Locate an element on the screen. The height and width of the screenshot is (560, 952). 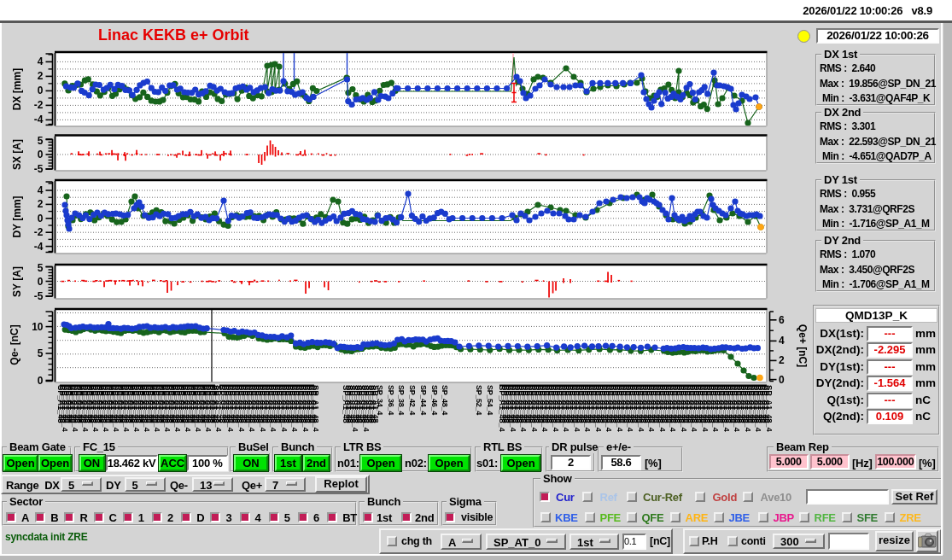
svg-text: SP_42_4 is located at coordinates (412, 400).